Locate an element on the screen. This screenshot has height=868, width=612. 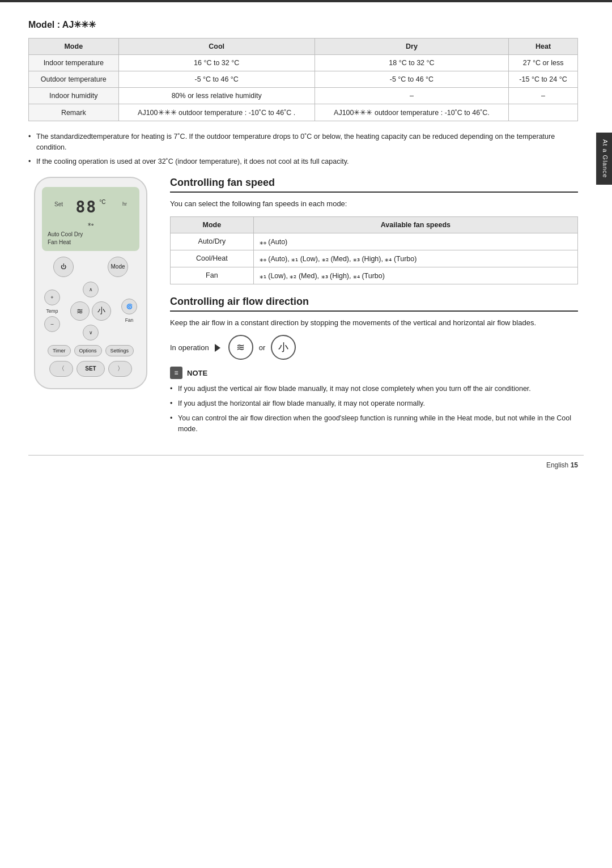
fan-speed-title: Controlling fan speed is located at coordinates (374, 185).